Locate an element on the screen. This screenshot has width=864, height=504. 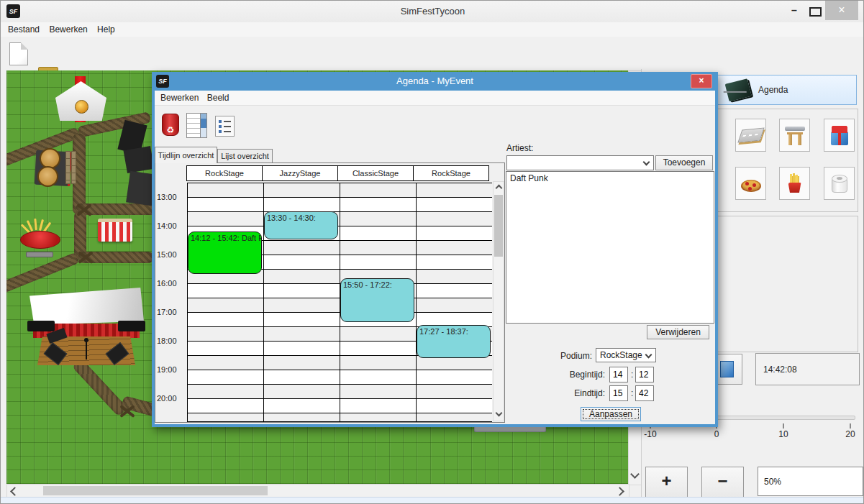
time-label: 14:00 is located at coordinates (170, 226).